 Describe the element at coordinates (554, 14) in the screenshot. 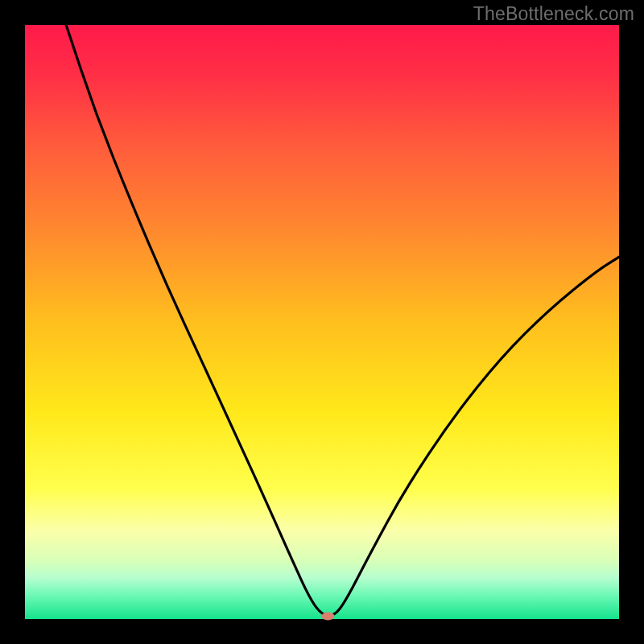

I see `watermark-text: TheBottleneck.com` at that location.